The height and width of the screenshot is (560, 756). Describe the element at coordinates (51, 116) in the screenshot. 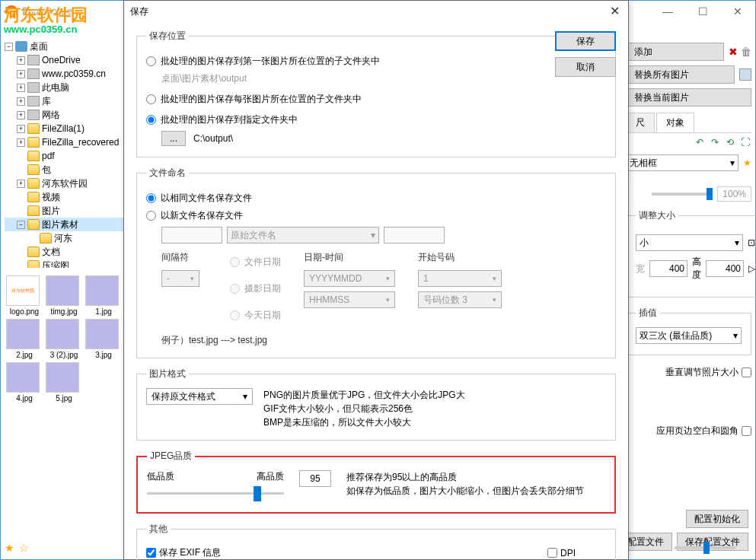

I see `tree-label: 网络` at that location.